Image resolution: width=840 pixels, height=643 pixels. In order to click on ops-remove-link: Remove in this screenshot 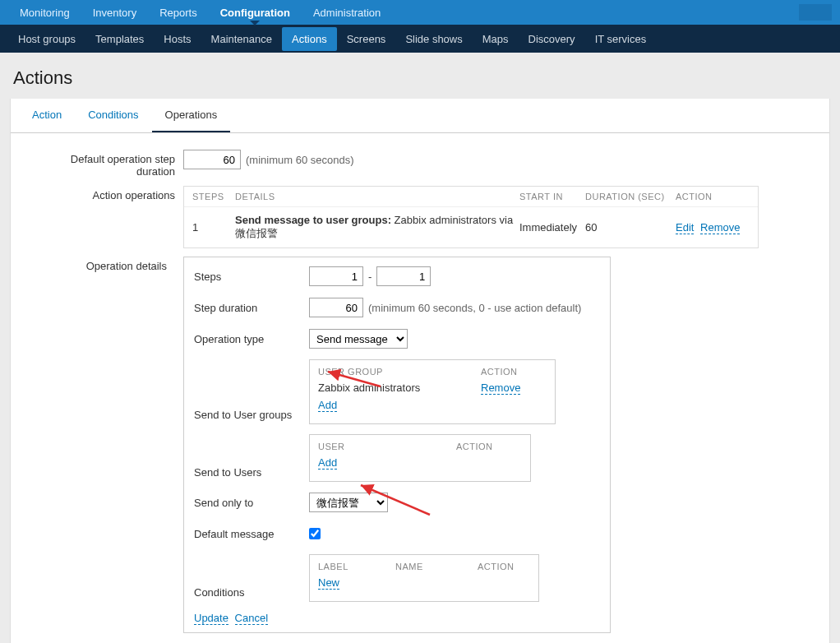, I will do `click(720, 228)`.